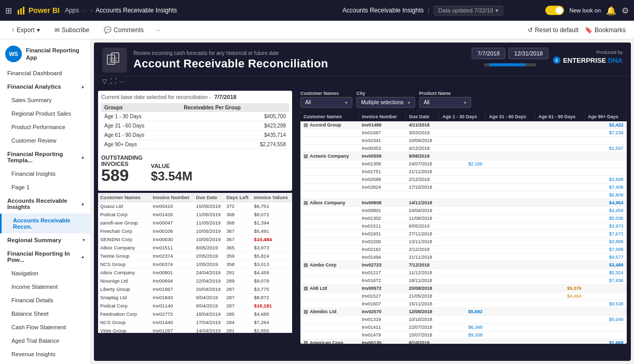 This screenshot has height=364, width=634. What do you see at coordinates (26, 30) in the screenshot?
I see `export-button: ↑ Export ▾` at bounding box center [26, 30].